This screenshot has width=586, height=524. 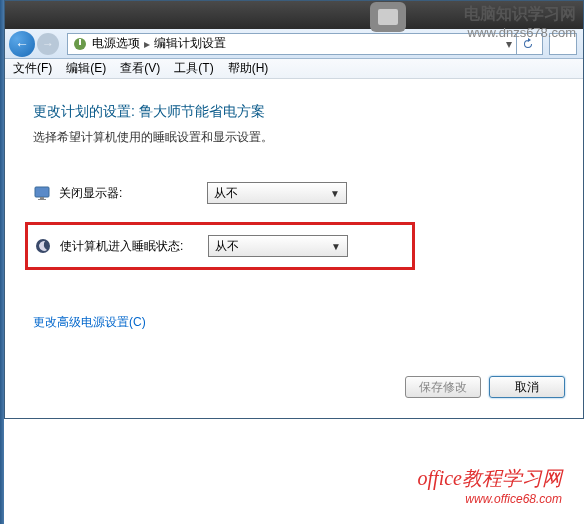 I want to click on watermark-top-text1: 电脑知识学习网, so click(x=520, y=14).